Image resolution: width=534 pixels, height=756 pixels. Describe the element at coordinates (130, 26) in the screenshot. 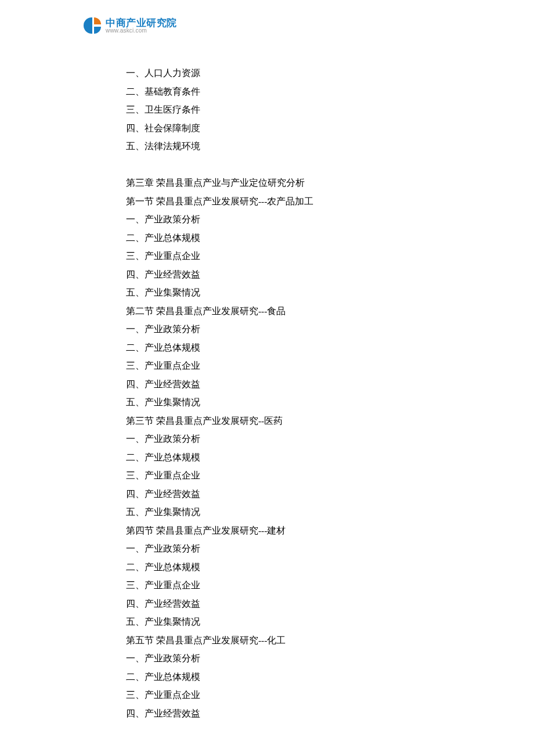

I see `header-logo: 中商产业研究院 www.askci.com` at that location.